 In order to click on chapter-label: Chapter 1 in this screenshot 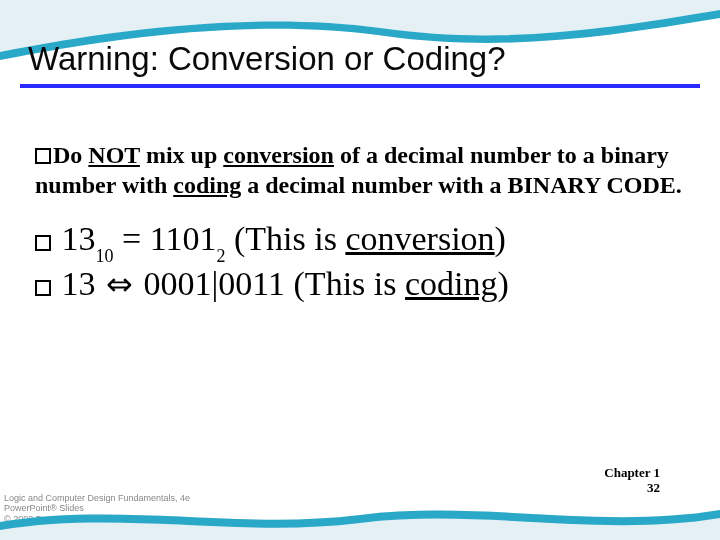, I will do `click(632, 473)`.